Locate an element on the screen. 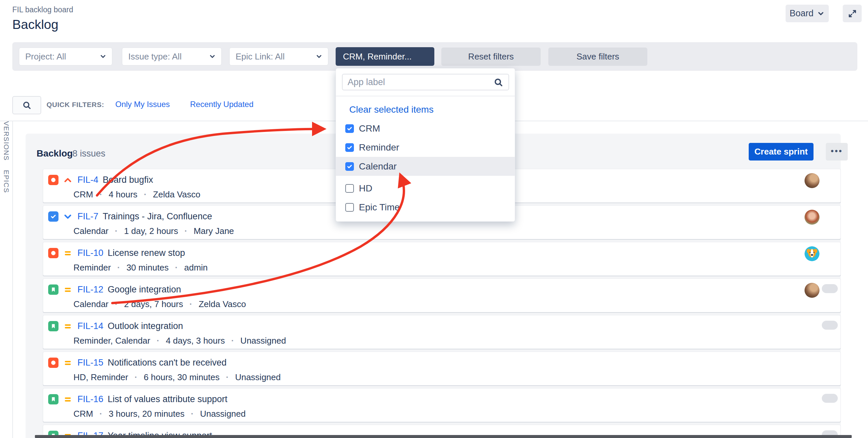 Image resolution: width=868 pixels, height=438 pixels. issue-title-line: FIL-10 License renew stop is located at coordinates (442, 250).